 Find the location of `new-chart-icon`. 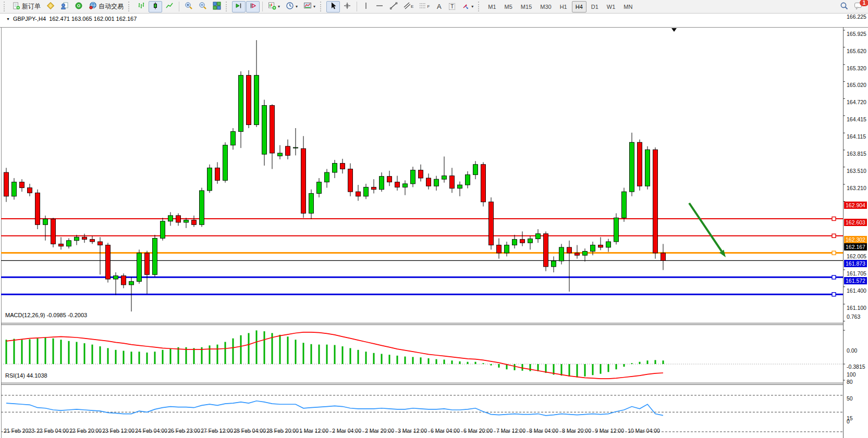

new-chart-icon is located at coordinates (272, 6).